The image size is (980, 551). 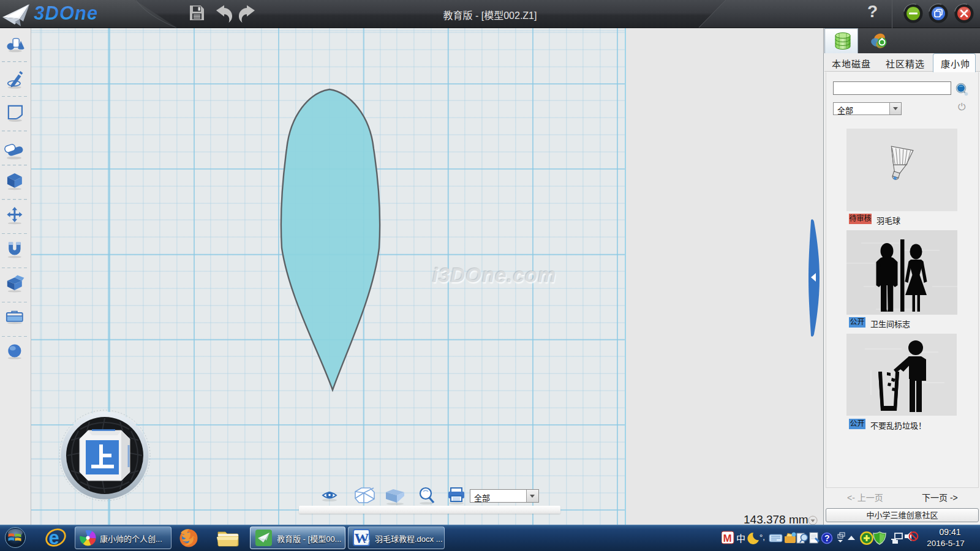 I want to click on svg-text: M, so click(x=728, y=539).